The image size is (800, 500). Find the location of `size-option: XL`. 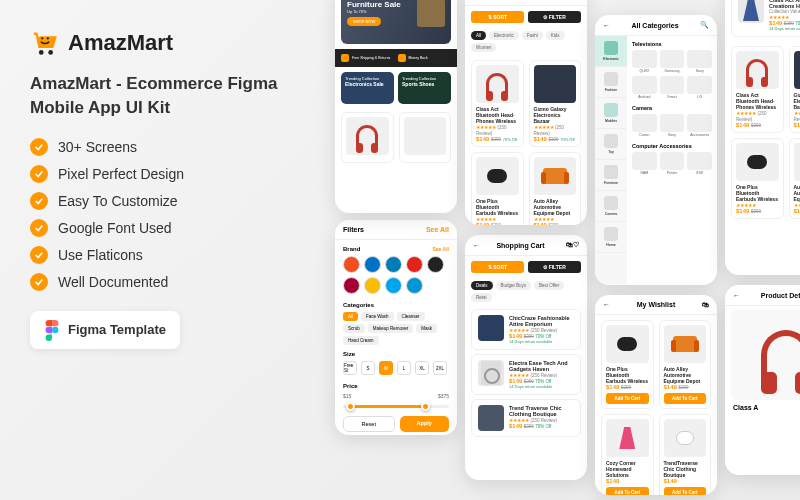

size-option: XL is located at coordinates (422, 368).